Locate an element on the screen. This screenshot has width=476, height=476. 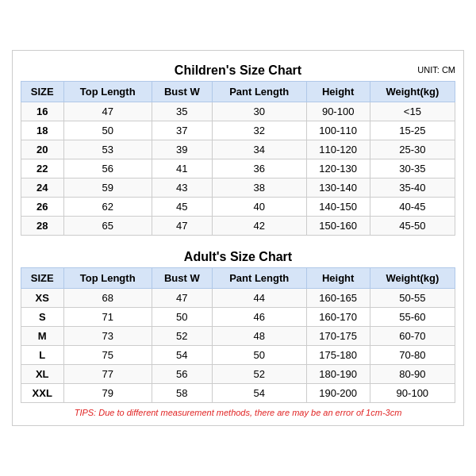
table-cell: <15 is located at coordinates (413, 112).